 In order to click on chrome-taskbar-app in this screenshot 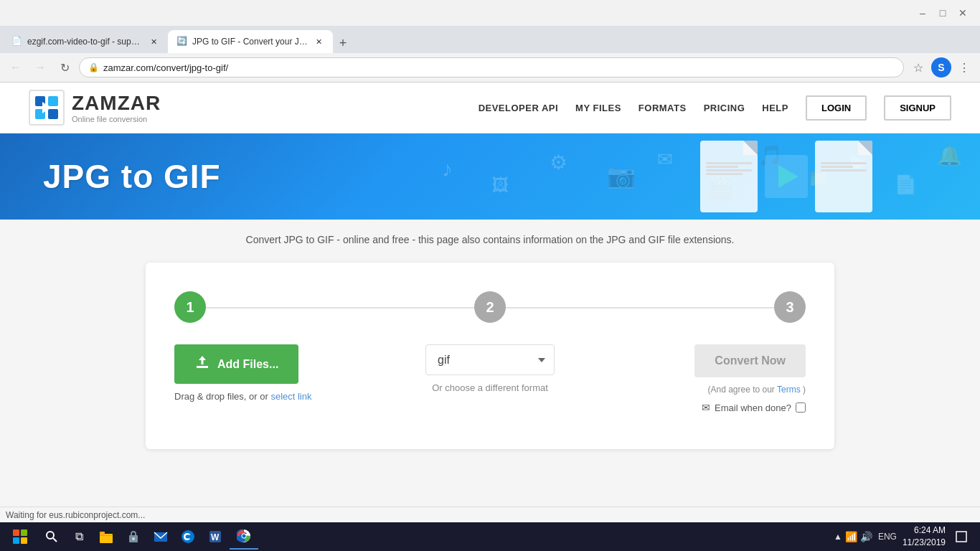, I will do `click(244, 537)`.